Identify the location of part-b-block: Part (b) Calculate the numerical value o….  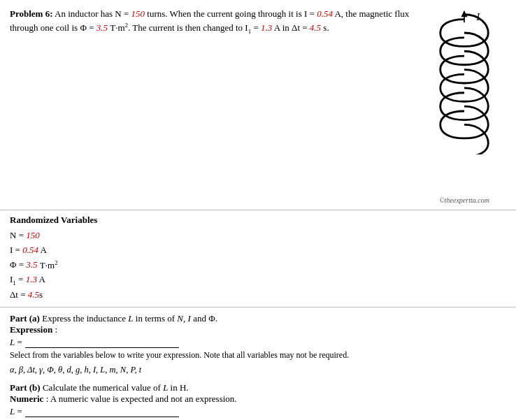
(258, 400).